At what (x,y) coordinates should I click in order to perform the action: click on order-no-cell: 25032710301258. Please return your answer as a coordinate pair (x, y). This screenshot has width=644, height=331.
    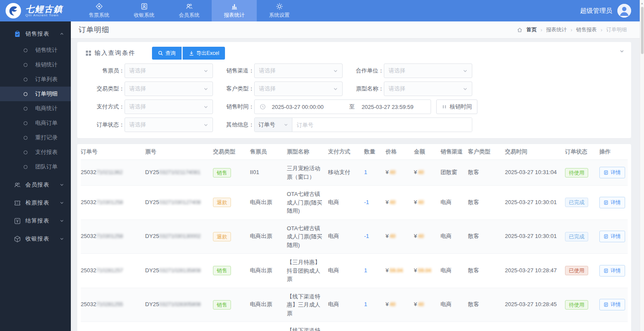
    Looking at the image, I should click on (113, 237).